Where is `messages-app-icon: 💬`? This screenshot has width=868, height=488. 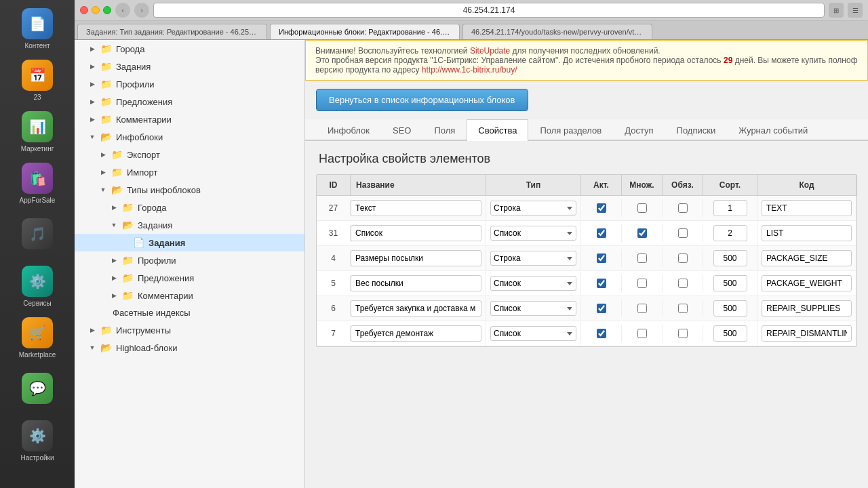
messages-app-icon: 💬 is located at coordinates (37, 390).